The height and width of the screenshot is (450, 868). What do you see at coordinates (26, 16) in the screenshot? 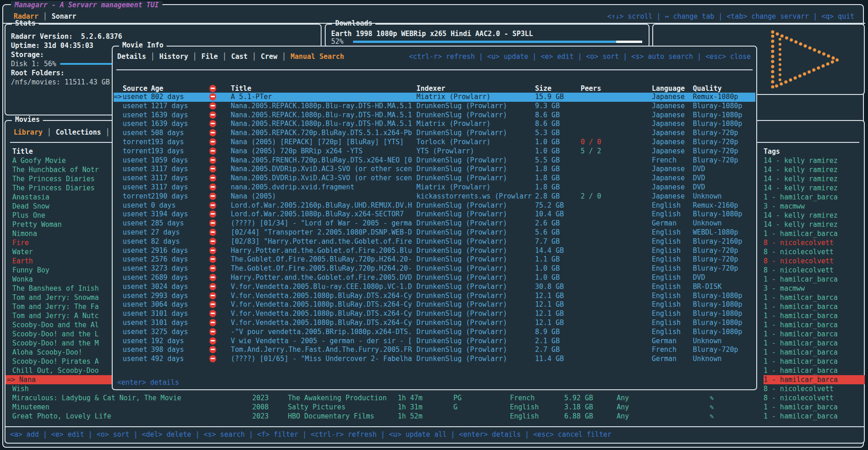
I see `tab-radarr: Radarr` at bounding box center [26, 16].